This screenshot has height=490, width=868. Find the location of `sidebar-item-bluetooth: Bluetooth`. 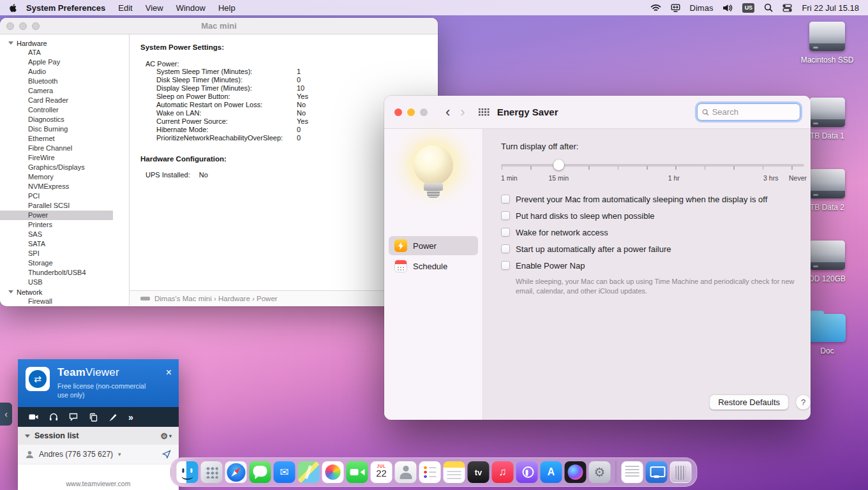

sidebar-item-bluetooth: Bluetooth is located at coordinates (64, 82).